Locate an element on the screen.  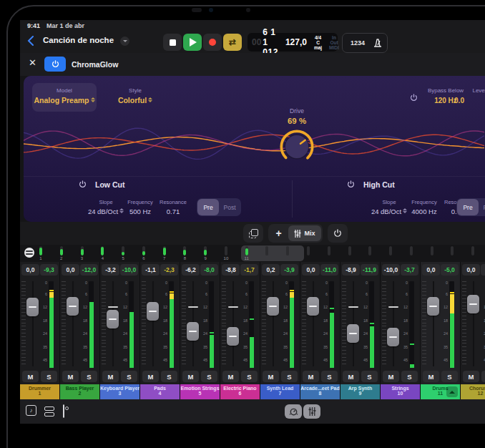
nav-meter: 6 is located at coordinates (144, 253).